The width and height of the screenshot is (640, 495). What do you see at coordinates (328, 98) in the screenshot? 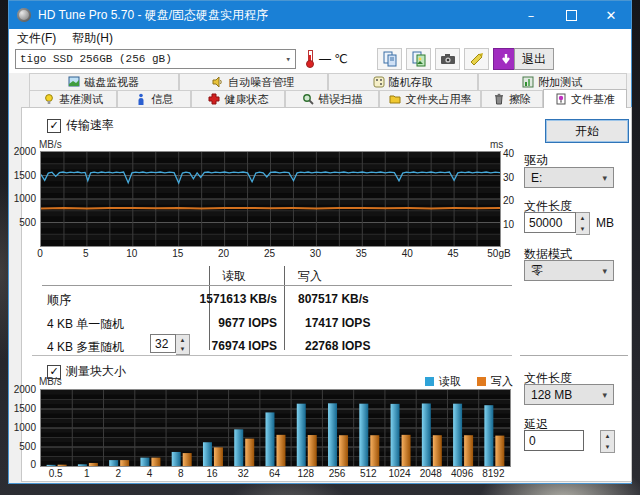
I see `tab-row-2: 基准测试 信息 健康状态 错误扫描 文件夹占用率 擦除` at bounding box center [328, 98].